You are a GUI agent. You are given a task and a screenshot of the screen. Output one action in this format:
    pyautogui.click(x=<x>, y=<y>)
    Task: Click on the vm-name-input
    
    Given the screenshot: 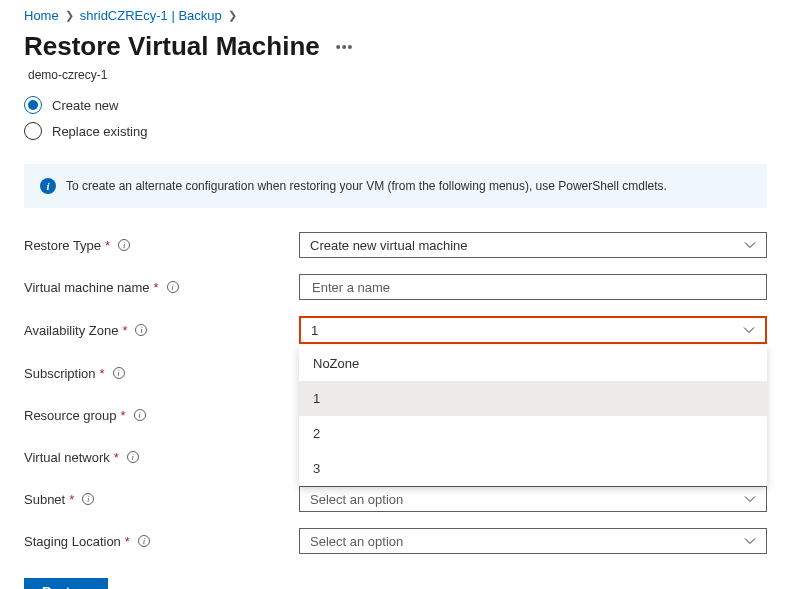 What is the action you would take?
    pyautogui.click(x=533, y=288)
    